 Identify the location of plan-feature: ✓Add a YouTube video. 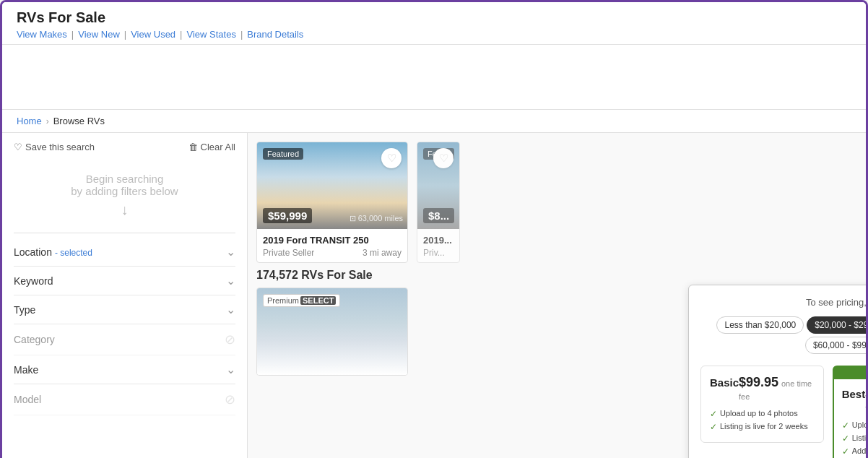
(854, 451).